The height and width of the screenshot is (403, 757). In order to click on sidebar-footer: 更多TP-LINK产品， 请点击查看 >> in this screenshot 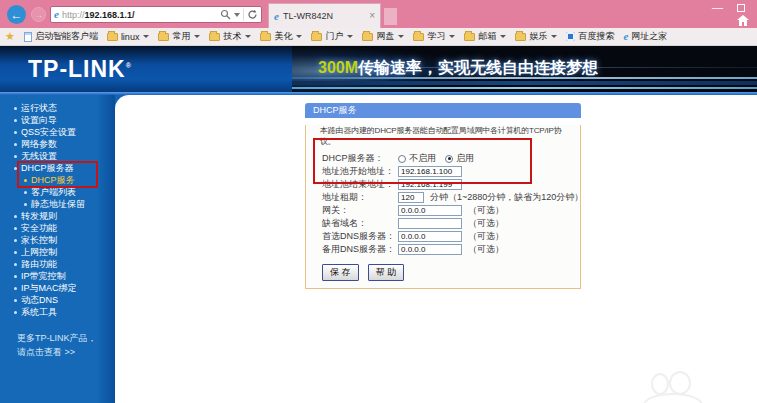, I will do `click(58, 345)`.